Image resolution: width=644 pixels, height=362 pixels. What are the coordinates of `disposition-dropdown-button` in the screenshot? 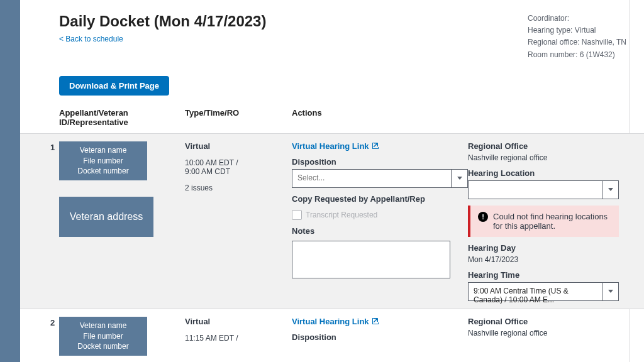 It's located at (460, 178).